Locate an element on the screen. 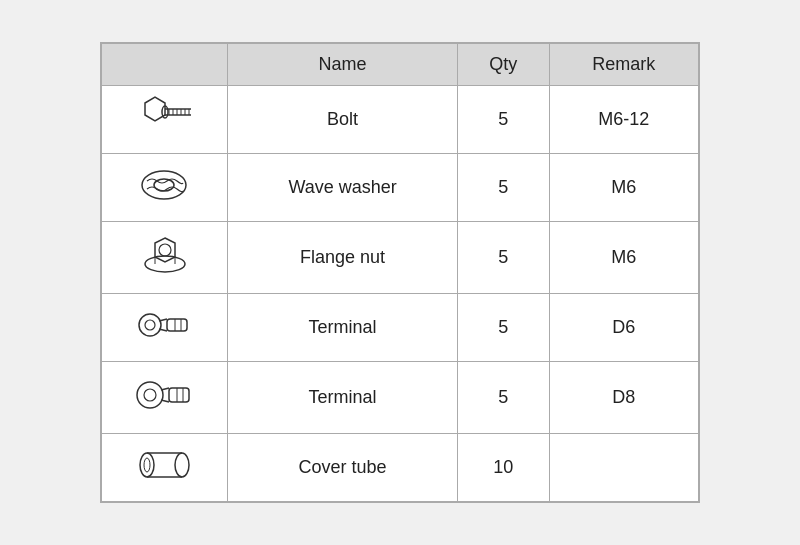  table-row: Bolt5M6-12 is located at coordinates (400, 120).